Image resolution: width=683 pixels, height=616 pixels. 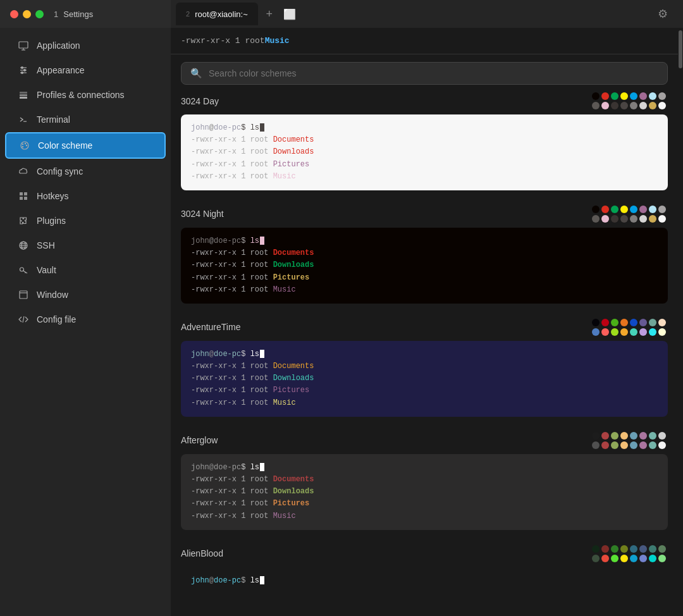 What do you see at coordinates (85, 196) in the screenshot?
I see `sidebar-item-hotkeys: Hotkeys` at bounding box center [85, 196].